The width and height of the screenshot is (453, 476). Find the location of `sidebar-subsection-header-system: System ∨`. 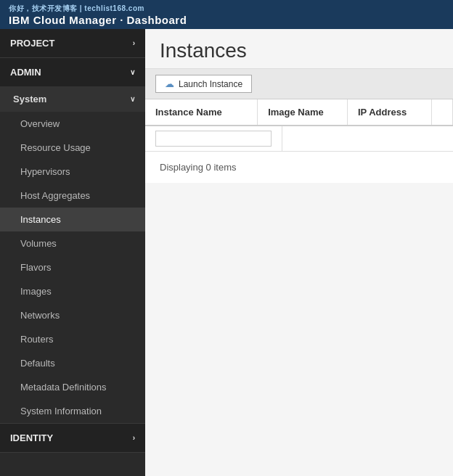

sidebar-subsection-header-system: System ∨ is located at coordinates (73, 99).